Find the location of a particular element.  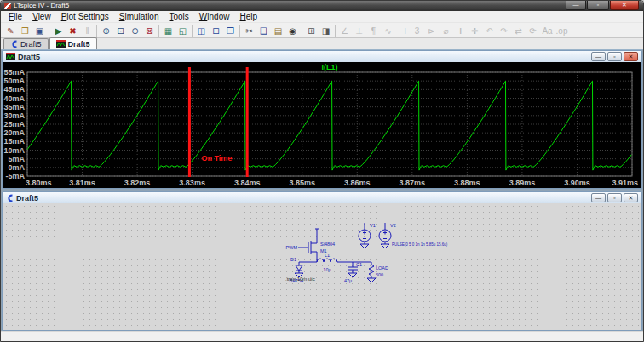

window-controls: — ▫ ✕ is located at coordinates (601, 5).